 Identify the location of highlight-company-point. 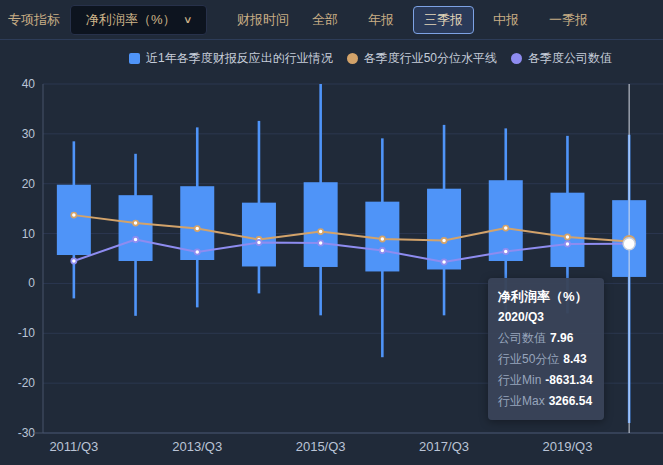
(629, 244).